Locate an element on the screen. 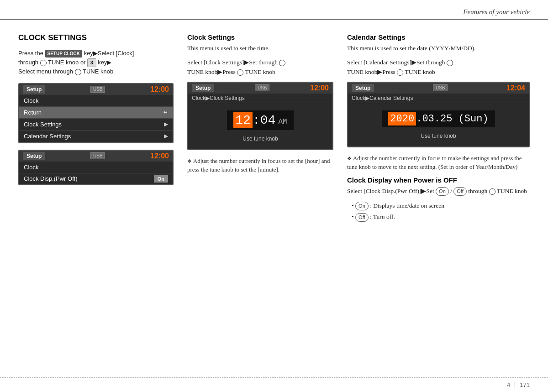 The width and height of the screenshot is (548, 392). screen2: Setup USB 12:00 Clock Clock Disp.(Pwr Of… is located at coordinates (96, 167).